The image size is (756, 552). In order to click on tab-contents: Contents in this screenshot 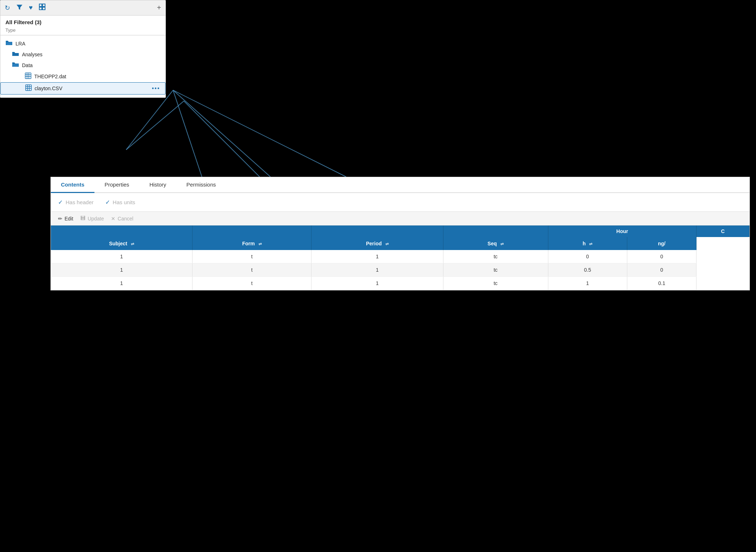, I will do `click(73, 185)`.